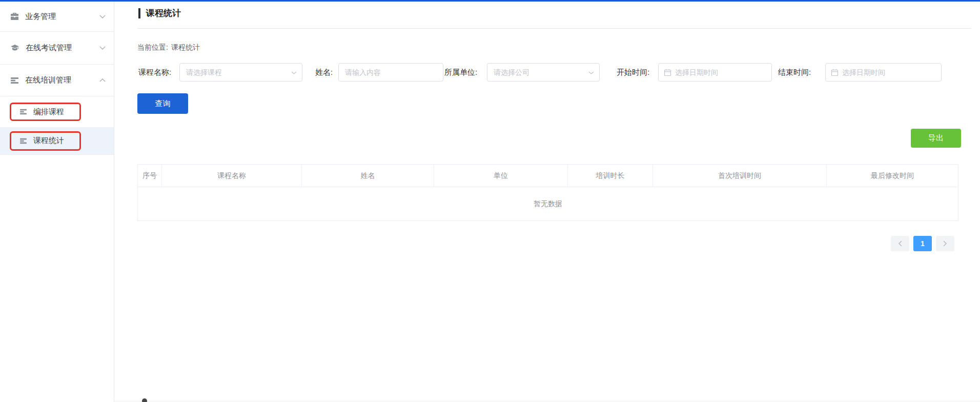 Image resolution: width=980 pixels, height=402 pixels. I want to click on breadcrumb-prefix: 当前位置:, so click(153, 47).